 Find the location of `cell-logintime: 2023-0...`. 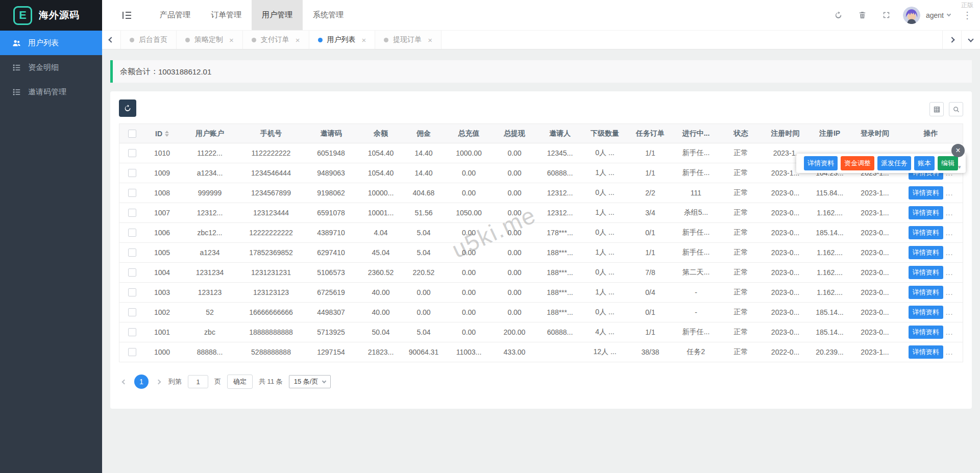

cell-logintime: 2023-0... is located at coordinates (875, 233).